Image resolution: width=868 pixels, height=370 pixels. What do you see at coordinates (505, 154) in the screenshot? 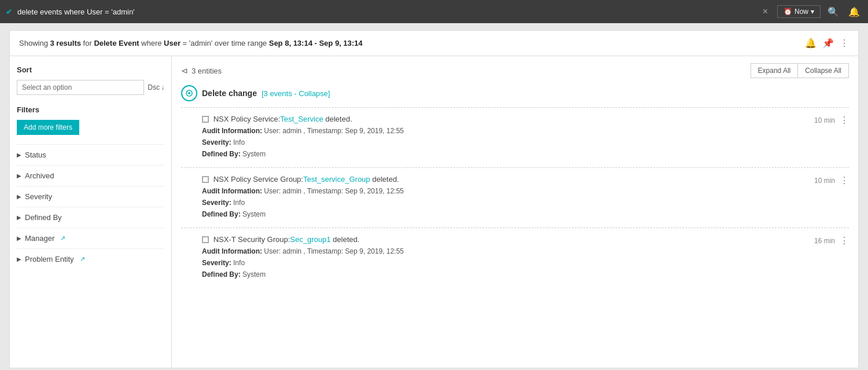
I see `event1-defined-by: Defined By: System` at bounding box center [505, 154].